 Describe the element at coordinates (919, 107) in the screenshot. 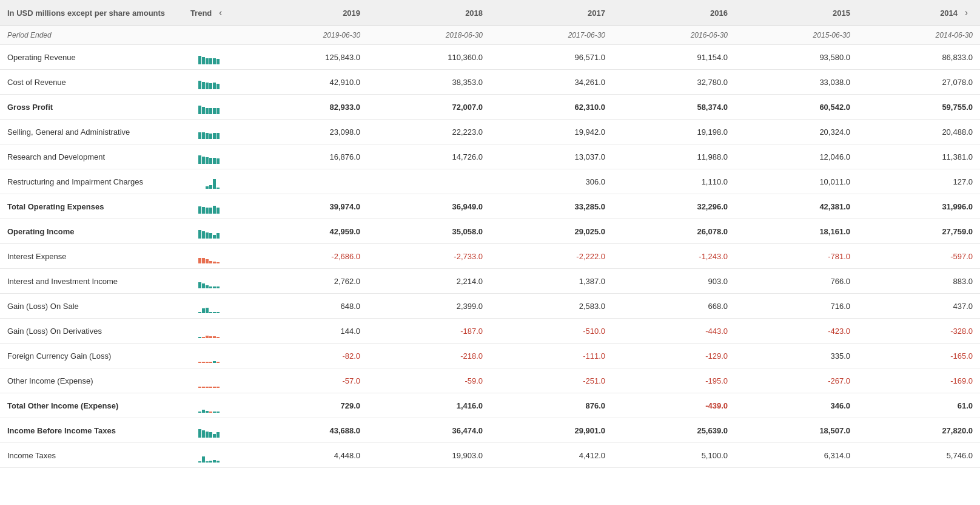

I see `value-cell: 59,755.0` at that location.